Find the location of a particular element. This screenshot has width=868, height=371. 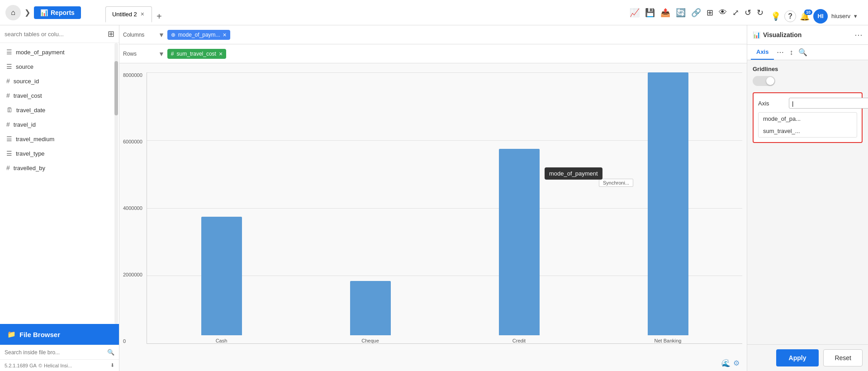

sidebar-item-travel-id: # travel_id is located at coordinates (60, 124).